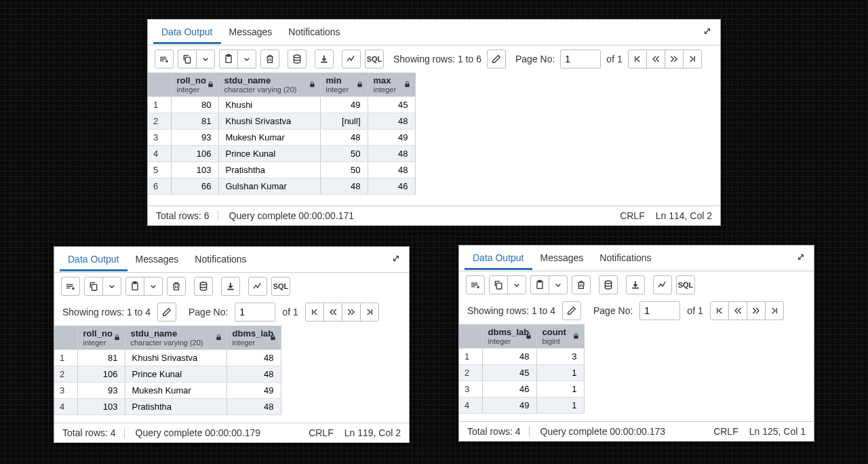 Image resolution: width=868 pixels, height=464 pixels. Describe the element at coordinates (281, 105) in the screenshot. I see `table-row: 180Khushi4945` at that location.